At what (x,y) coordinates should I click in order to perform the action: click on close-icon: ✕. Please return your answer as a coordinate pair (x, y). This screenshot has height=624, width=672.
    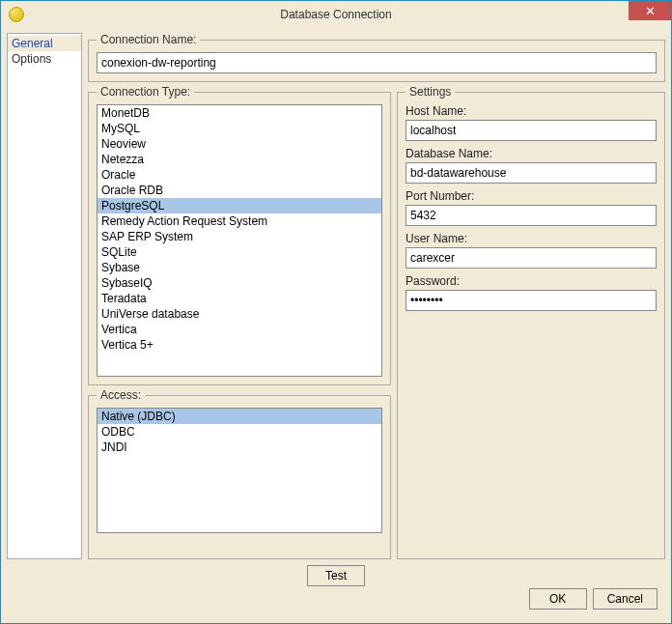
    Looking at the image, I should click on (651, 12).